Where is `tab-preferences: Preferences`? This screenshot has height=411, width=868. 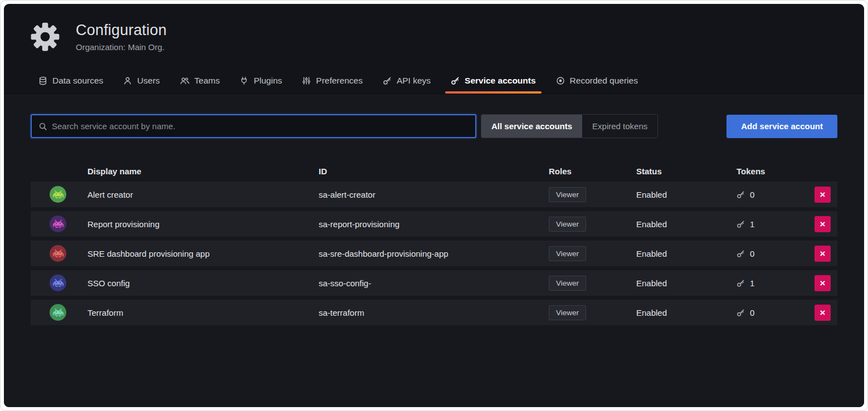
tab-preferences: Preferences is located at coordinates (332, 80).